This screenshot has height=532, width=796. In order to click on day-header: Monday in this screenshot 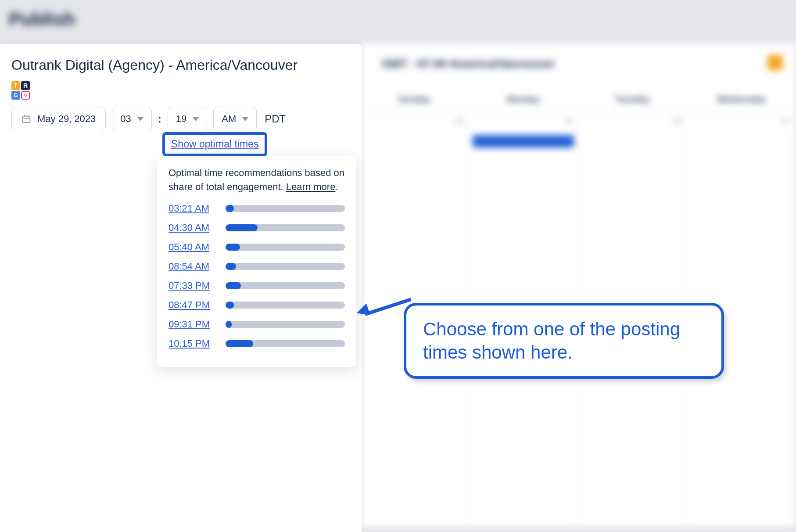, I will do `click(524, 100)`.